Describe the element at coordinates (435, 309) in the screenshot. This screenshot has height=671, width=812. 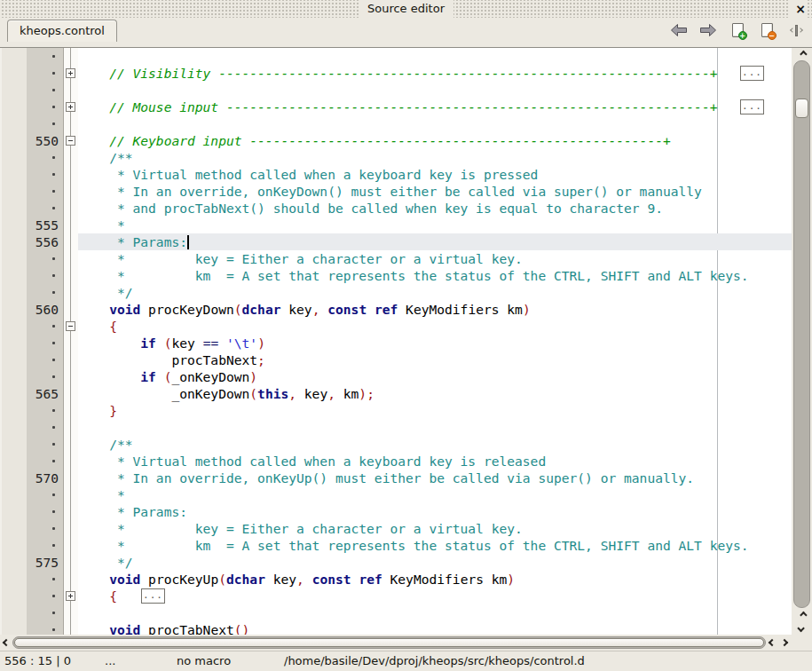
I see `code-line: void procKeyDown(dchar key, const ref Ke…` at that location.